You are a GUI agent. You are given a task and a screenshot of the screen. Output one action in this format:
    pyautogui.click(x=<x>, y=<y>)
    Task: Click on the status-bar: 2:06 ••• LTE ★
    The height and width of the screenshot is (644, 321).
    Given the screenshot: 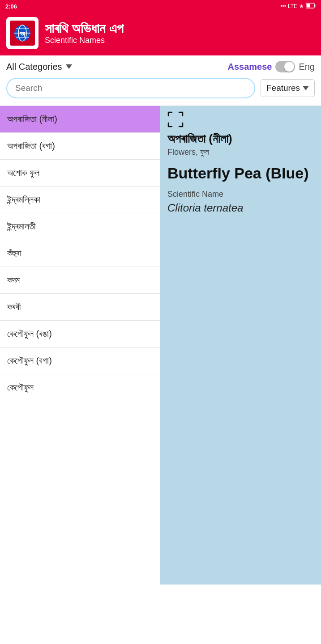 What is the action you would take?
    pyautogui.click(x=160, y=6)
    